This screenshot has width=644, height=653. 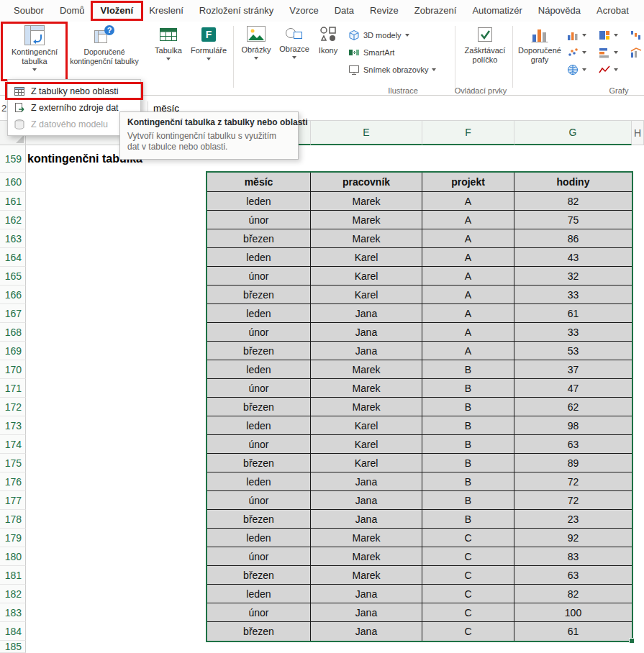 What do you see at coordinates (573, 538) in the screenshot?
I see `table-cell: 92` at bounding box center [573, 538].